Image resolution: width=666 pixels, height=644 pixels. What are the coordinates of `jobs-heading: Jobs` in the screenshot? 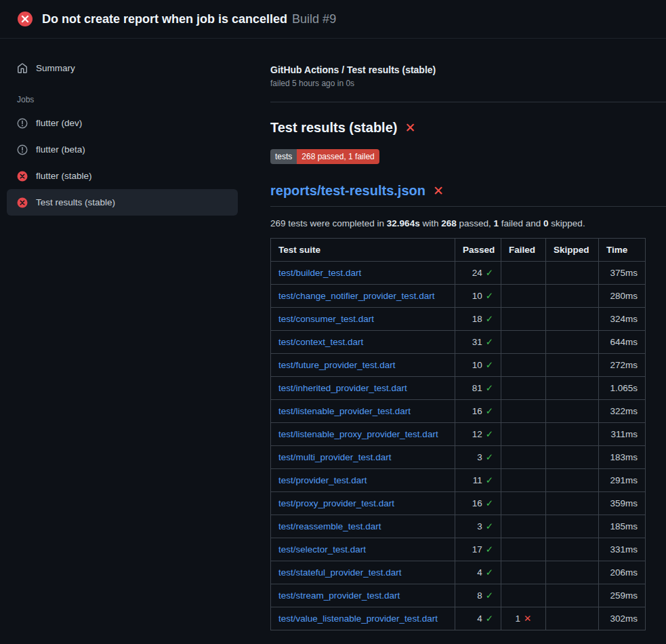 It's located at (127, 100).